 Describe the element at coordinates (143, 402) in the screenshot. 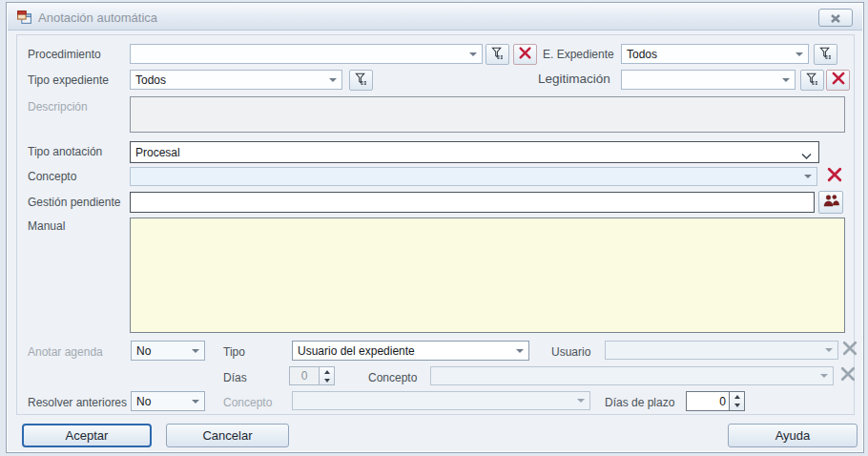

I see `resolver-anteriores-value: No` at that location.